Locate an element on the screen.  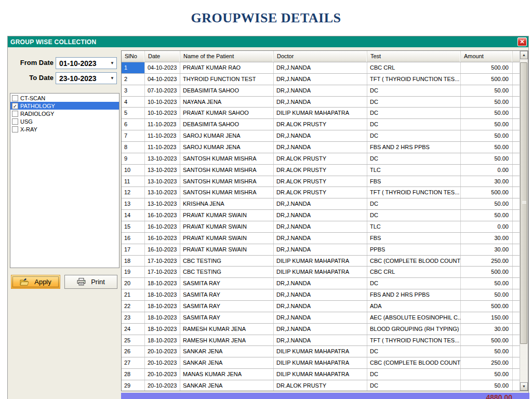
table-row: 2018-10-2023SASMITA RAYDR,J.NANDADC50.00 is located at coordinates (321, 284).